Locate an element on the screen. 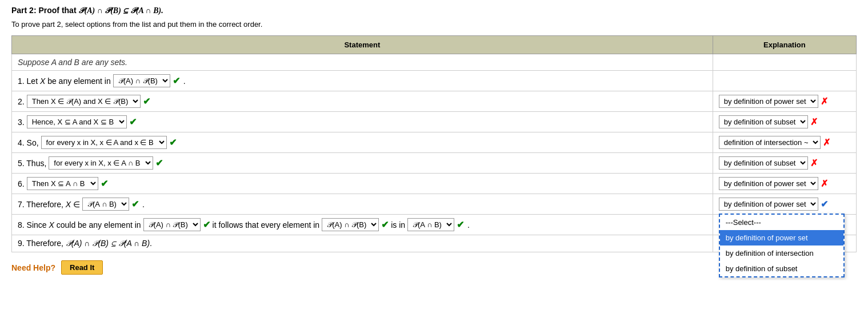  row2-check: ✔ is located at coordinates (146, 102).